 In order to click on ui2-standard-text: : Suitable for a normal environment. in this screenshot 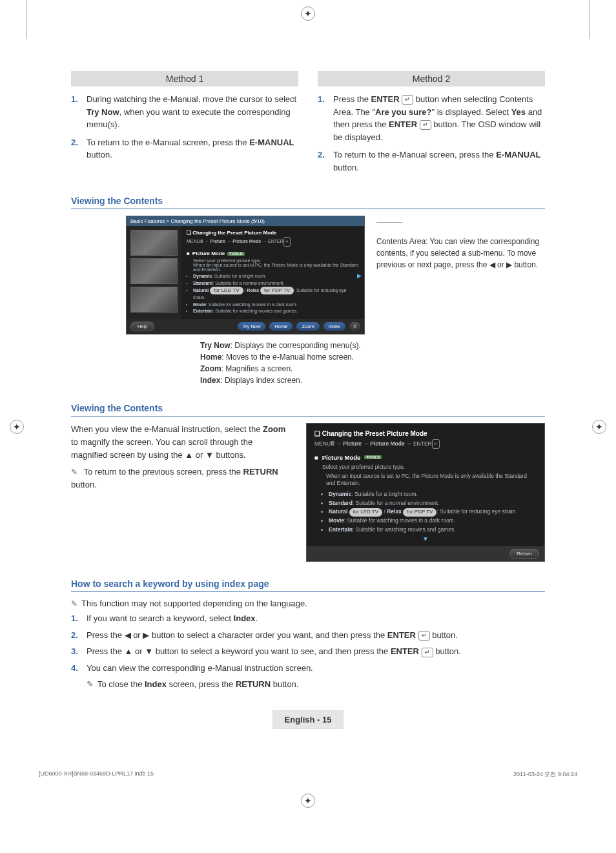, I will do `click(396, 503)`.